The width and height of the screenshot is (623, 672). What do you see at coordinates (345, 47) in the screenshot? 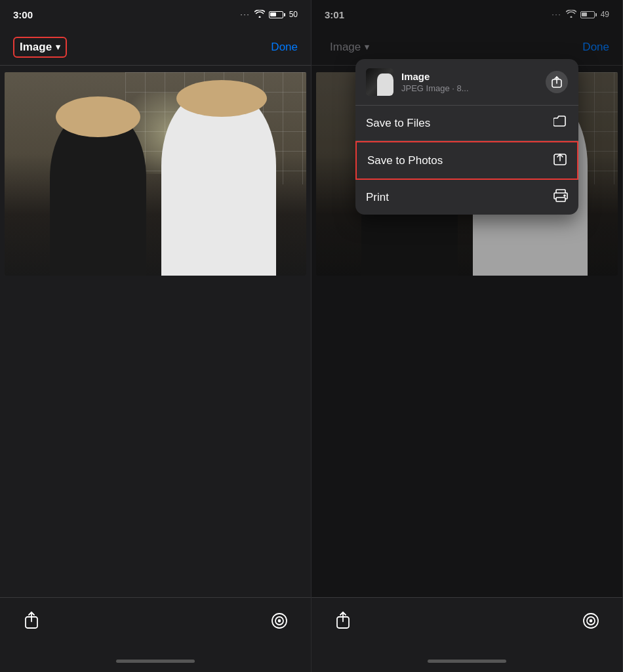
I see `right-nav-title-text: Image` at bounding box center [345, 47].